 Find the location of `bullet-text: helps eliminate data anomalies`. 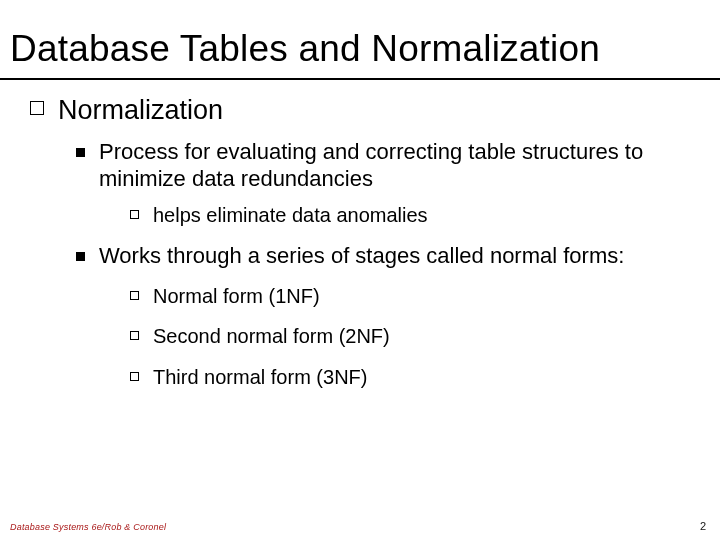

bullet-text: helps eliminate data anomalies is located at coordinates (290, 215).